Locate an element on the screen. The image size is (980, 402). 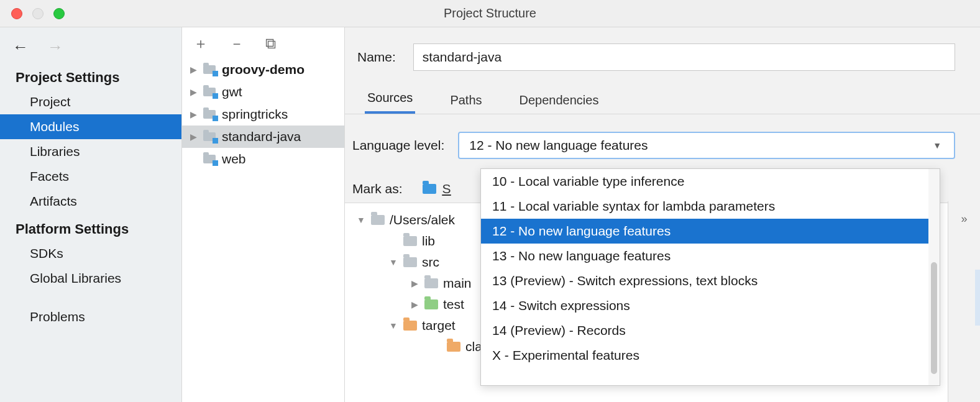
dropdown-option: 13 (Preview) - Switch expressions, text … is located at coordinates (705, 281).